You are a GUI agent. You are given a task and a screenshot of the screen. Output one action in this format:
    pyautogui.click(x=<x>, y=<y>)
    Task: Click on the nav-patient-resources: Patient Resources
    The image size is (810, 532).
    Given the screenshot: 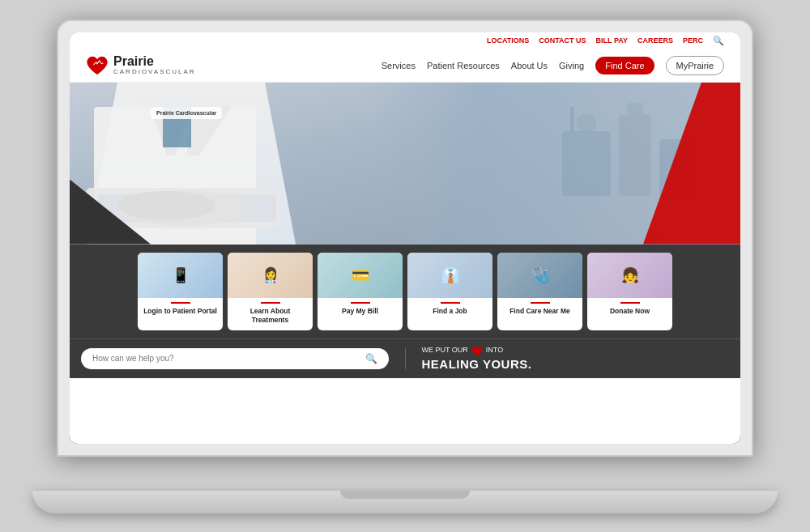 What is the action you would take?
    pyautogui.click(x=463, y=66)
    